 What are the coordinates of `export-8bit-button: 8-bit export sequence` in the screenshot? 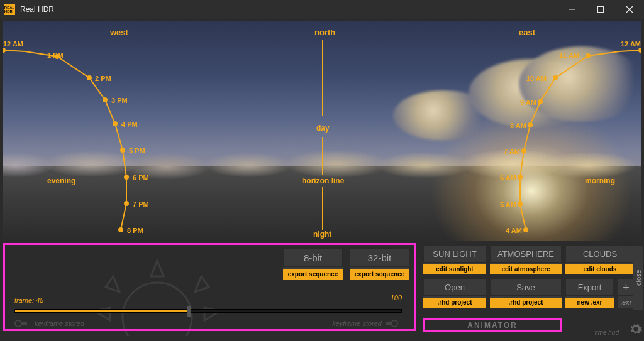 It's located at (313, 264).